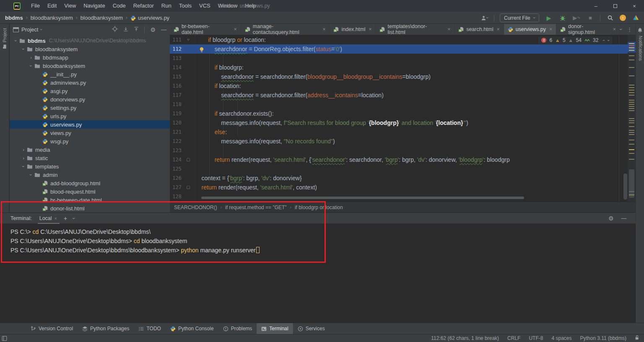 This screenshot has width=644, height=342. Describe the element at coordinates (149, 329) in the screenshot. I see `tool-window-button-todo: TODO` at that location.